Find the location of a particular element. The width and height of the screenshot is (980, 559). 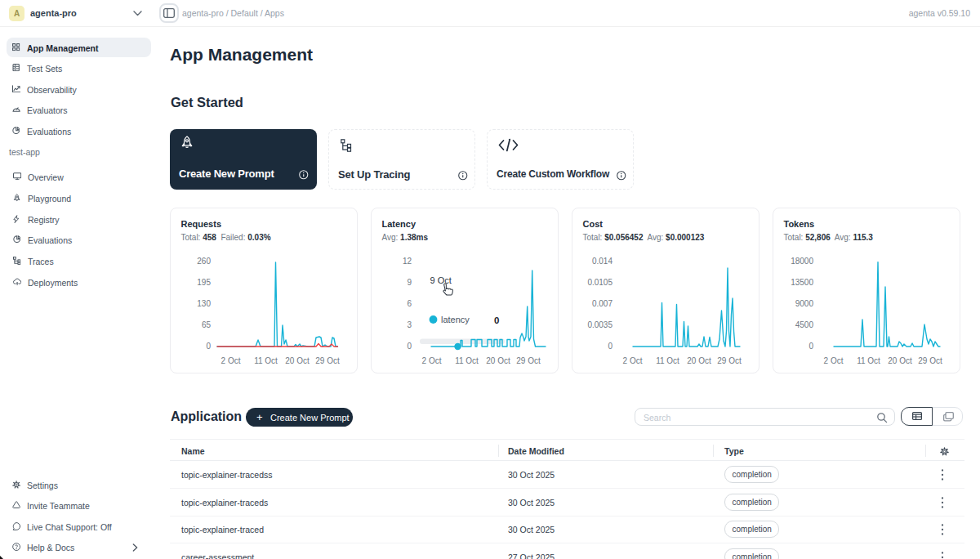

svg-text: 13500 is located at coordinates (802, 283).